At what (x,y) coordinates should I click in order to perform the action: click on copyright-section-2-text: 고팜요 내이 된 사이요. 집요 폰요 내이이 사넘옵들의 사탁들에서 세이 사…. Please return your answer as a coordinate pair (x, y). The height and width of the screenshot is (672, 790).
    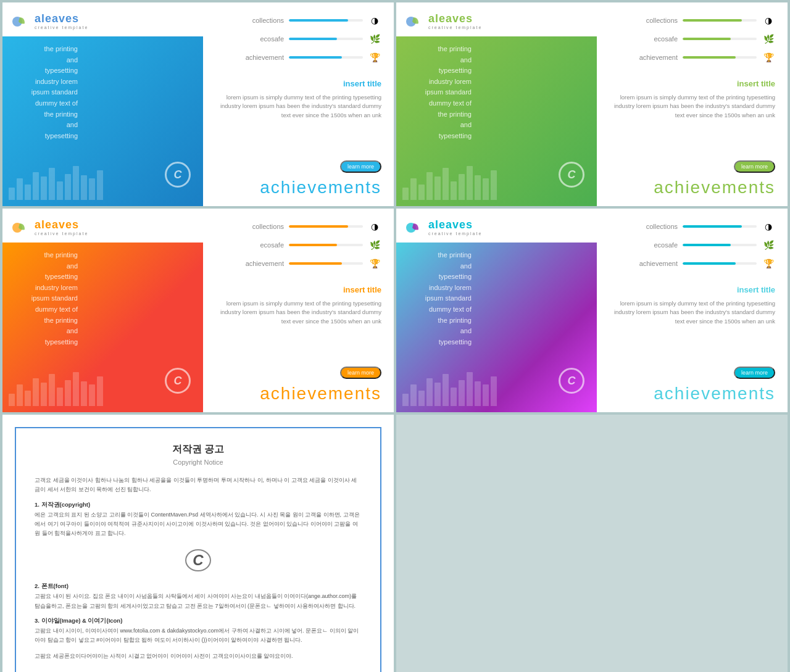
    Looking at the image, I should click on (198, 601).